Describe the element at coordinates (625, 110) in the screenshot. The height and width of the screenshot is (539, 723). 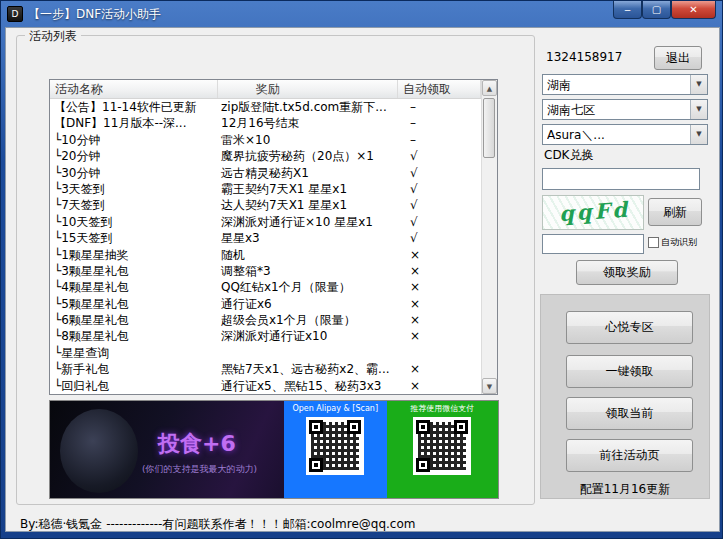
I see `server-select: 湖南七区 ▼` at that location.